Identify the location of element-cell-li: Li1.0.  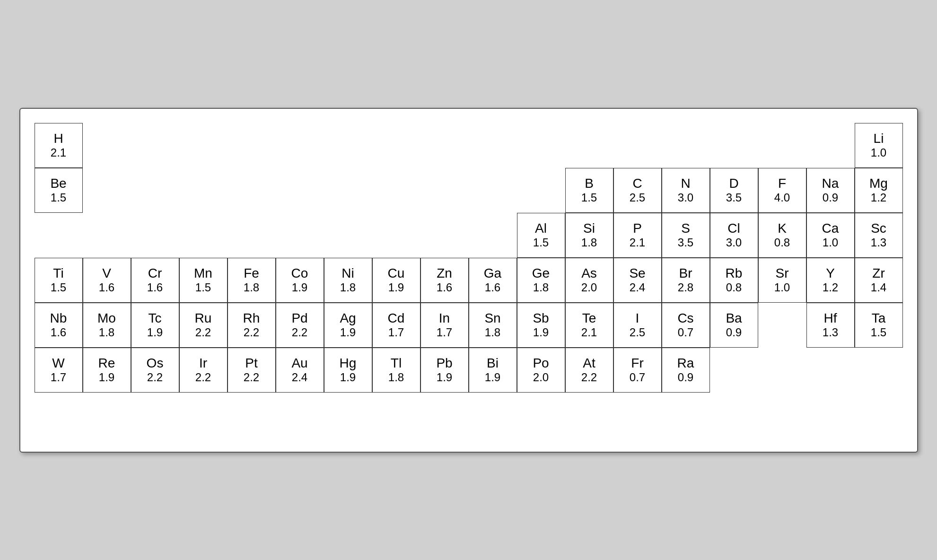
(879, 146).